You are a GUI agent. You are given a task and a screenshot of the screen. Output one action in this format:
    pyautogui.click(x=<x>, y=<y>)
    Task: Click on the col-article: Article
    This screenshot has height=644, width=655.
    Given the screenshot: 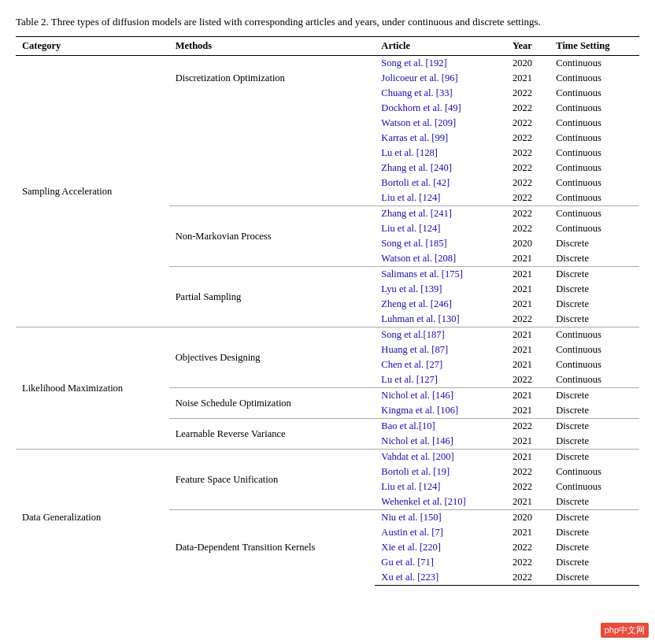 What is the action you would take?
    pyautogui.click(x=441, y=46)
    